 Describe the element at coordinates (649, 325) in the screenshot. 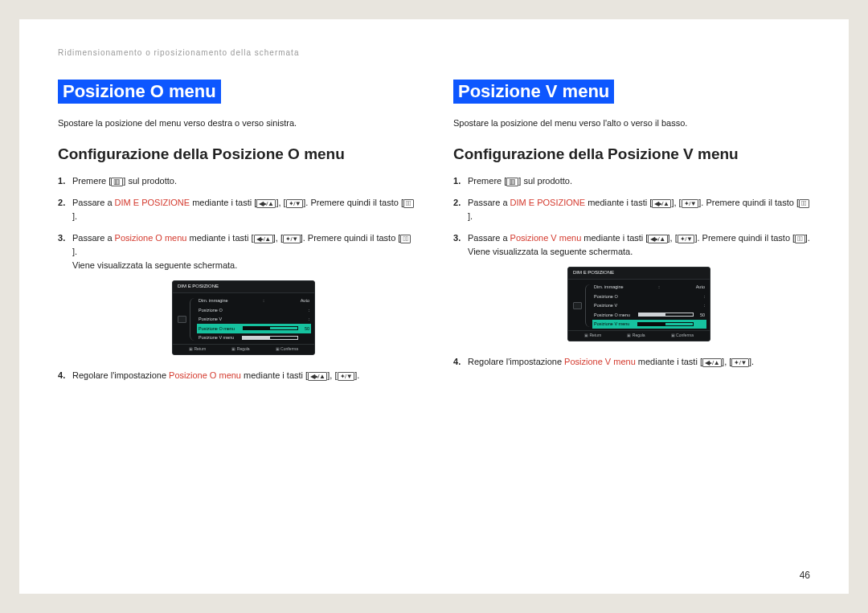

I see `osd-row-selected: Posizione V menu` at that location.